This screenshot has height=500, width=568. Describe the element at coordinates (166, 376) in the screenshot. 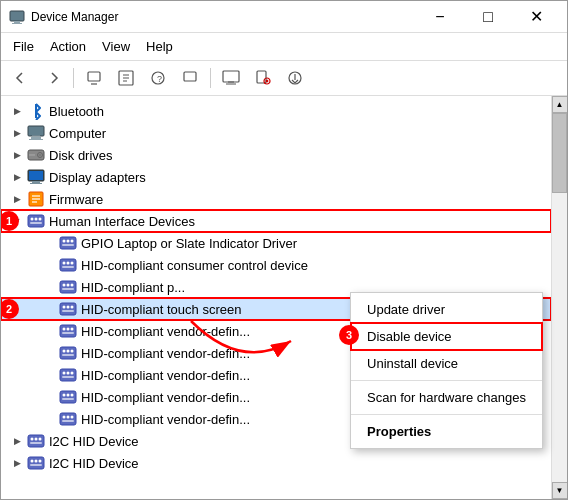

I see `hid-v3-label: HID-compliant vendor-defin...` at that location.